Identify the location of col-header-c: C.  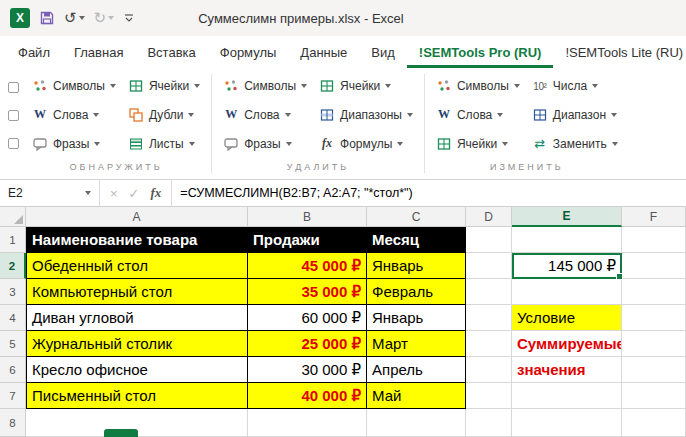
(416, 217).